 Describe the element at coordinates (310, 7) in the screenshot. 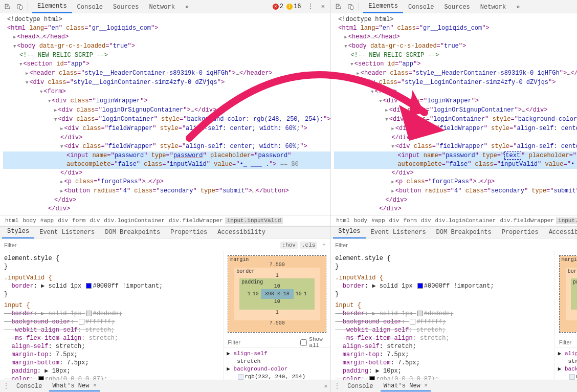

I see `kebab-icon: ⋮` at that location.